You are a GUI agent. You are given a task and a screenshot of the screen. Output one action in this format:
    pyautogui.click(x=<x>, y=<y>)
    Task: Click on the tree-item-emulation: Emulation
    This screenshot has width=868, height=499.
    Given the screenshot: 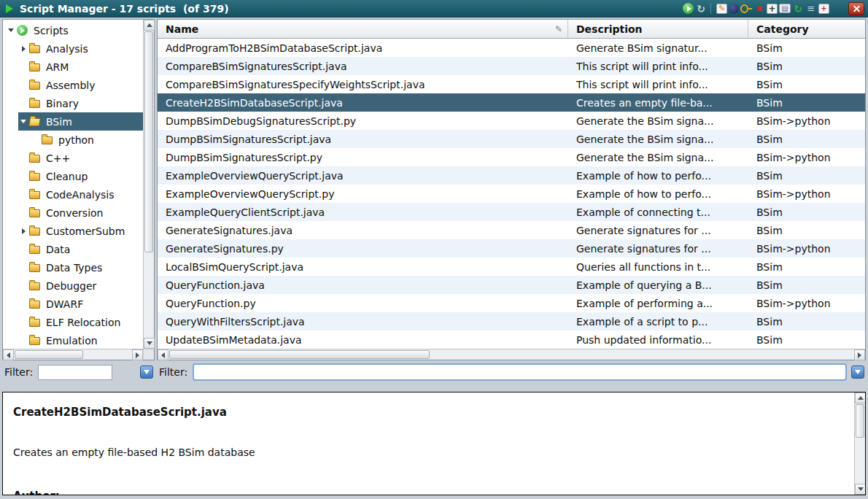 What is the action you would take?
    pyautogui.click(x=73, y=340)
    